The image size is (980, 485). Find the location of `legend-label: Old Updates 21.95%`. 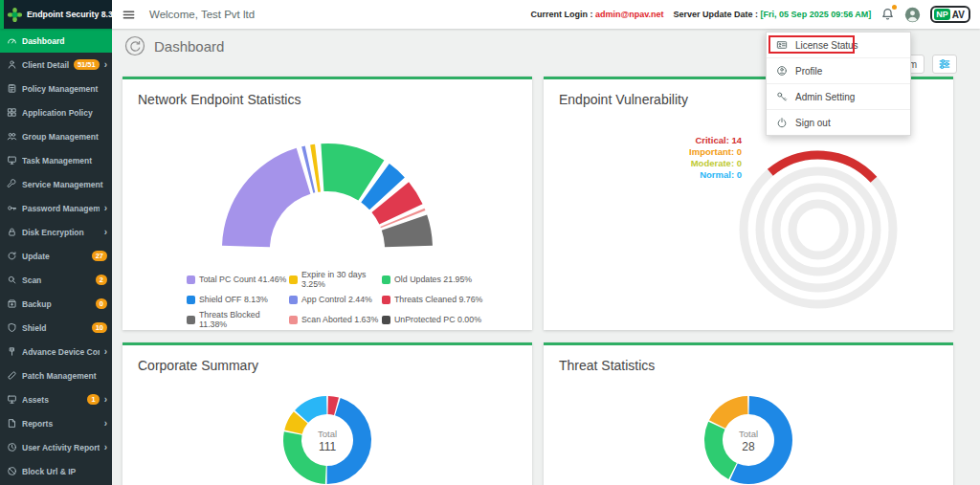

legend-label: Old Updates 21.95% is located at coordinates (433, 279).